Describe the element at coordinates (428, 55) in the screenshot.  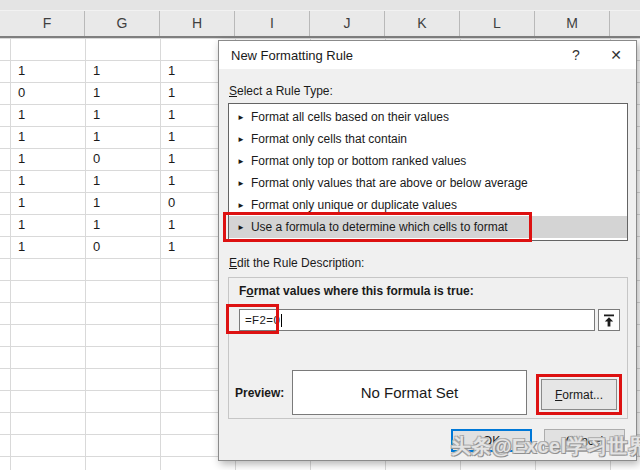
I see `dialog-titlebar: New Formatting Rule ? ✕` at that location.